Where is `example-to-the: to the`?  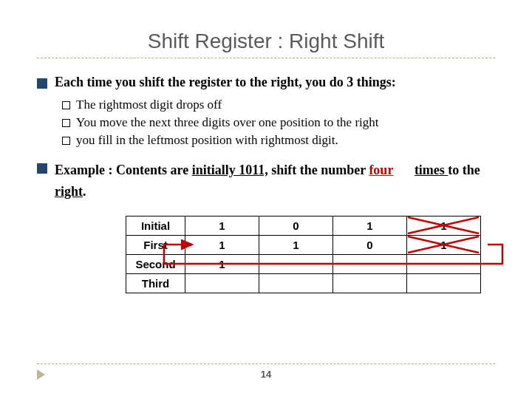 example-to-the: to the is located at coordinates (464, 170).